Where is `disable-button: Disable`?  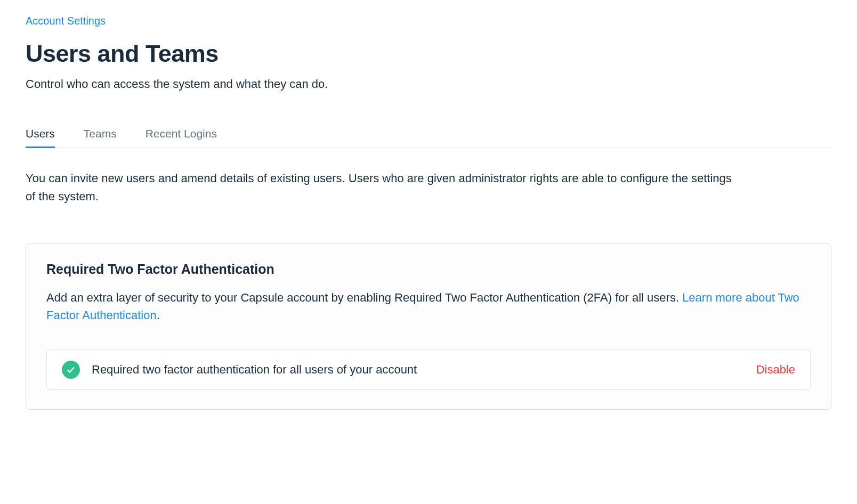 disable-button: Disable is located at coordinates (776, 370).